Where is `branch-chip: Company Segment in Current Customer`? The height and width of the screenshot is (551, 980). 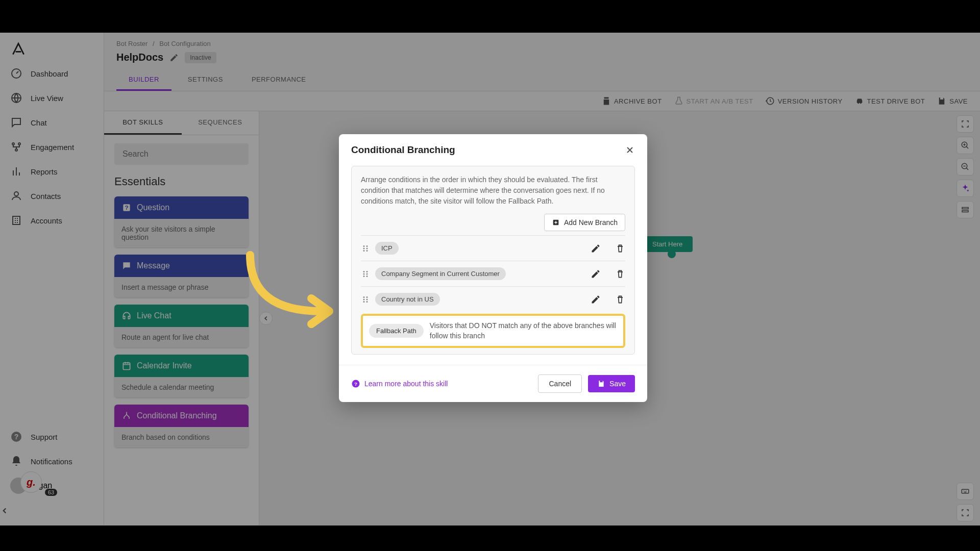
branch-chip: Company Segment in Current Customer is located at coordinates (440, 273).